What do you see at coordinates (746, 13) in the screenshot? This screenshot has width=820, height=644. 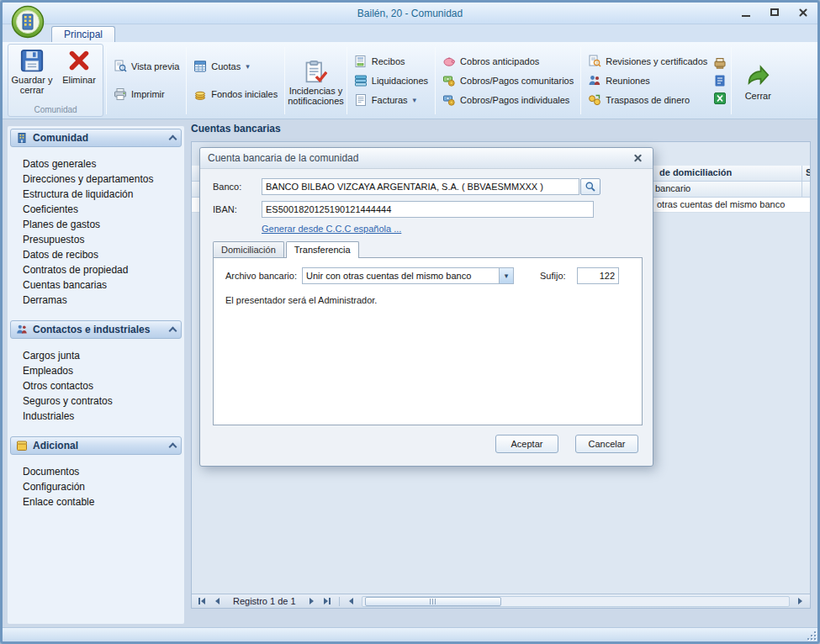 I see `minimize-button` at bounding box center [746, 13].